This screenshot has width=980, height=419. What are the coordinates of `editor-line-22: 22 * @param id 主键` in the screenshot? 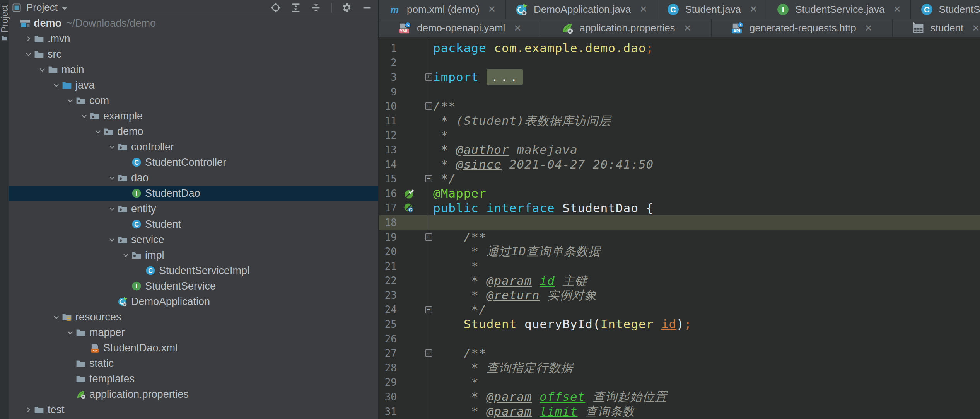 It's located at (680, 281).